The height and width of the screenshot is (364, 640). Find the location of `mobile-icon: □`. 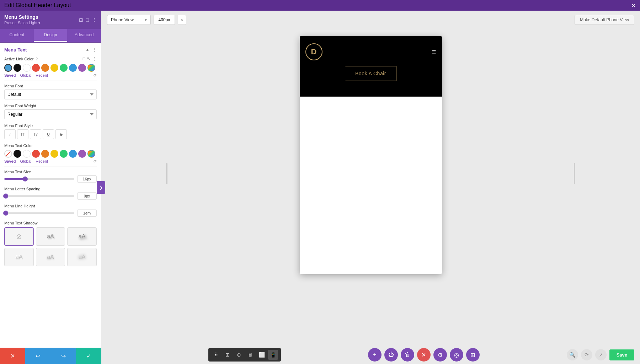

mobile-icon: □ is located at coordinates (84, 59).